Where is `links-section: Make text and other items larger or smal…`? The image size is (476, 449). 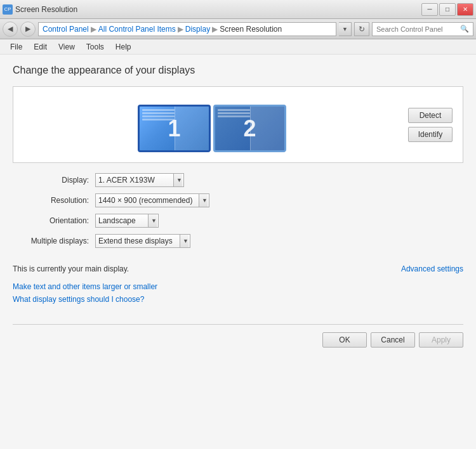 links-section: Make text and other items larger or smal… is located at coordinates (238, 295).